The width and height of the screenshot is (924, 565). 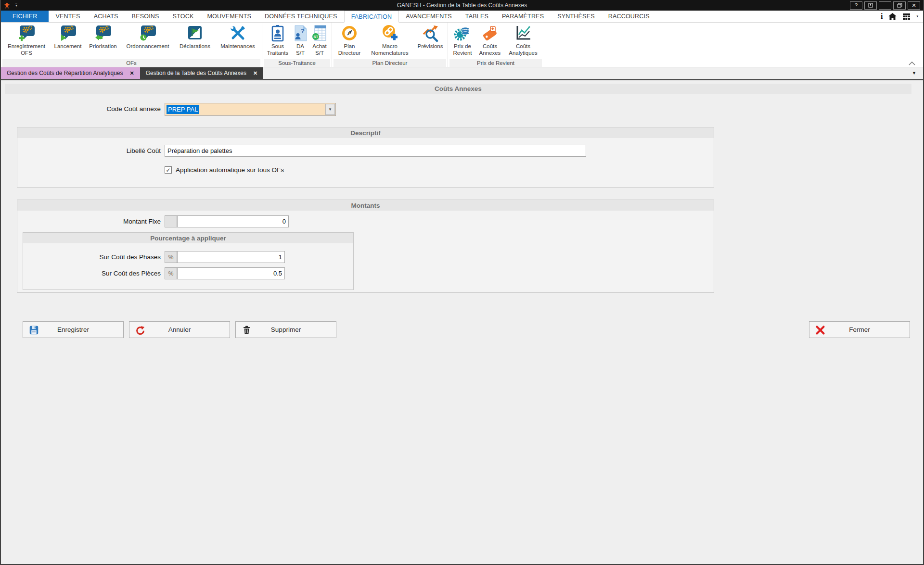 What do you see at coordinates (330, 110) in the screenshot?
I see `combo-dropdown-icon: ▼` at bounding box center [330, 110].